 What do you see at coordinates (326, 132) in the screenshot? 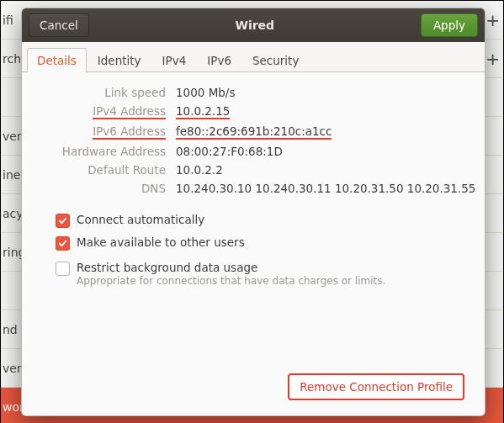
I see `ipv6-value: fe80::2c69:691b:210c:a1cc` at bounding box center [326, 132].